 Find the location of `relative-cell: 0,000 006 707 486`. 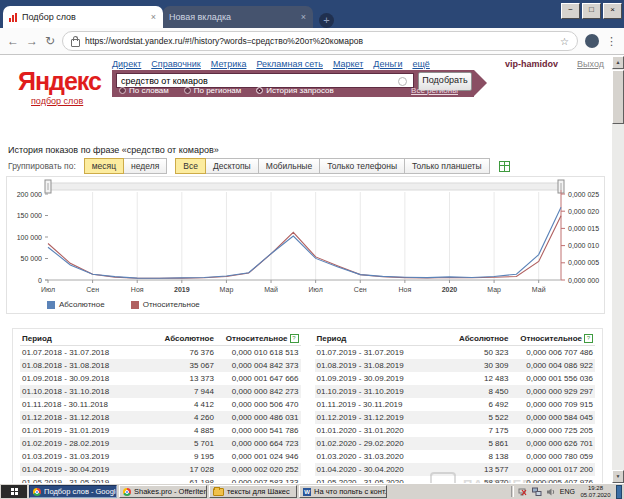

relative-cell: 0,000 006 707 486 is located at coordinates (552, 353).